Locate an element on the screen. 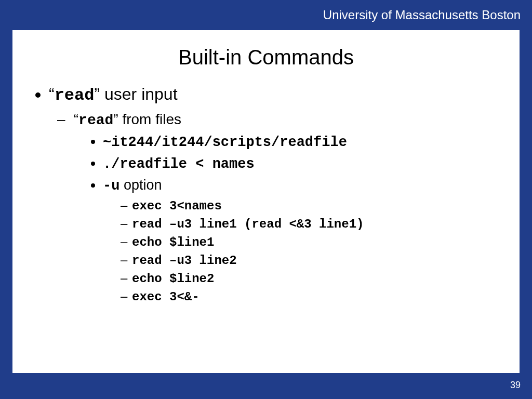  bullet-text: option is located at coordinates (140, 185).